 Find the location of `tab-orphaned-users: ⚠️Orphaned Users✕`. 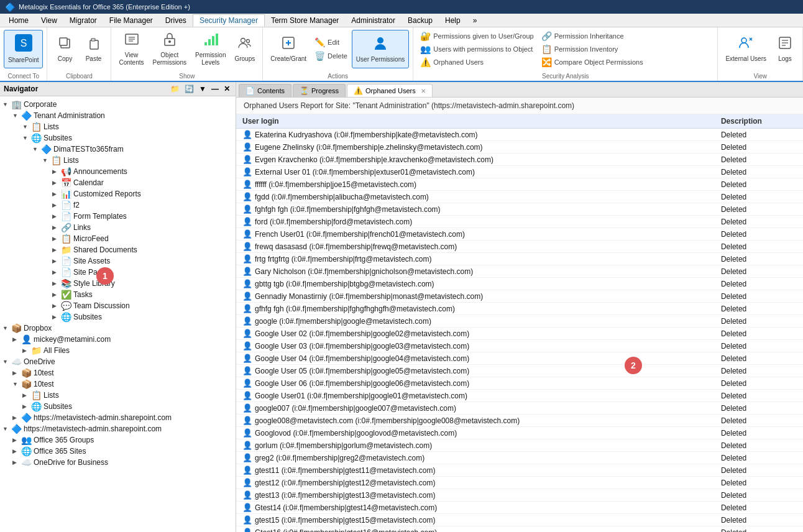

tab-orphaned-users: ⚠️Orphaned Users✕ is located at coordinates (390, 91).